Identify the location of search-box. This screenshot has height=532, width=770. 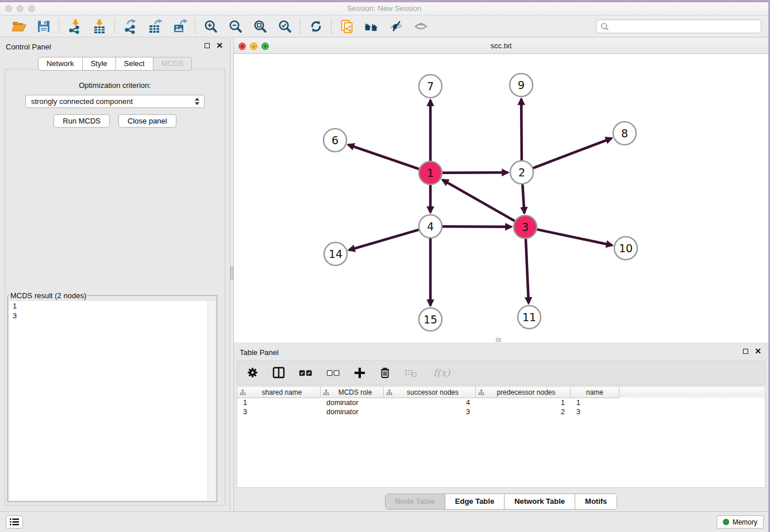
(679, 26).